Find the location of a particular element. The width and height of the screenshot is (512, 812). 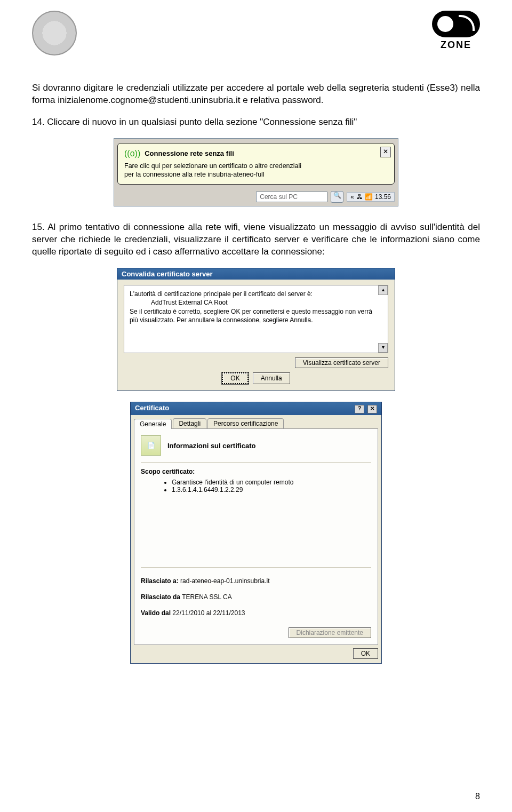

document-body: Si dovranno digitare le credenziali util… is located at coordinates (256, 106).